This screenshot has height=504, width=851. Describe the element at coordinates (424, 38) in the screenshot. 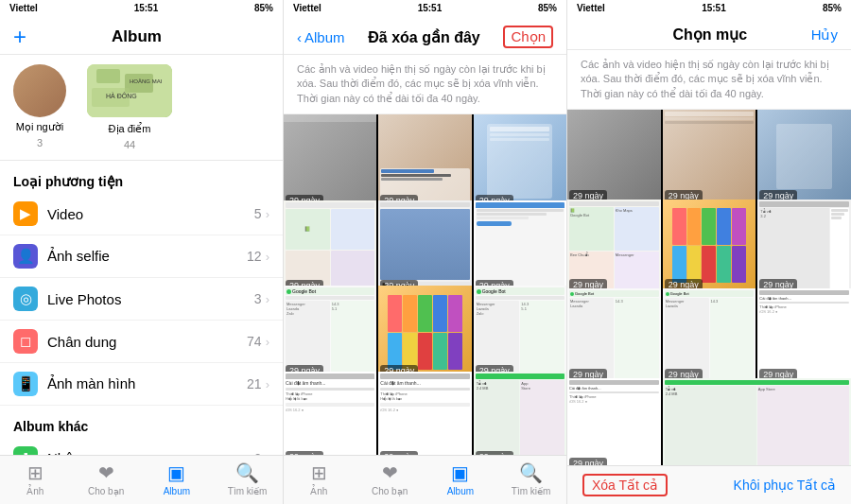

I see `deleted-title: Đã xóa gần đây` at that location.